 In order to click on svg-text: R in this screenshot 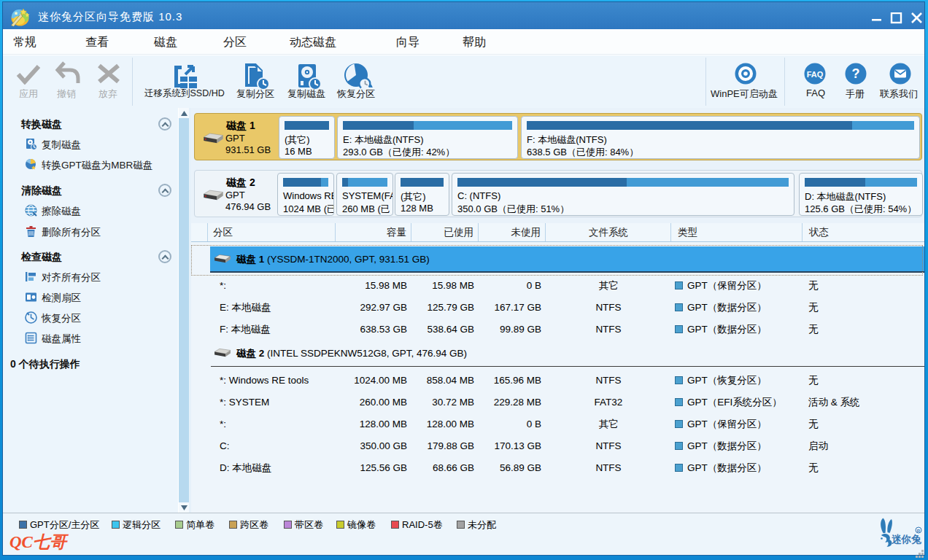, I will do `click(919, 531)`.